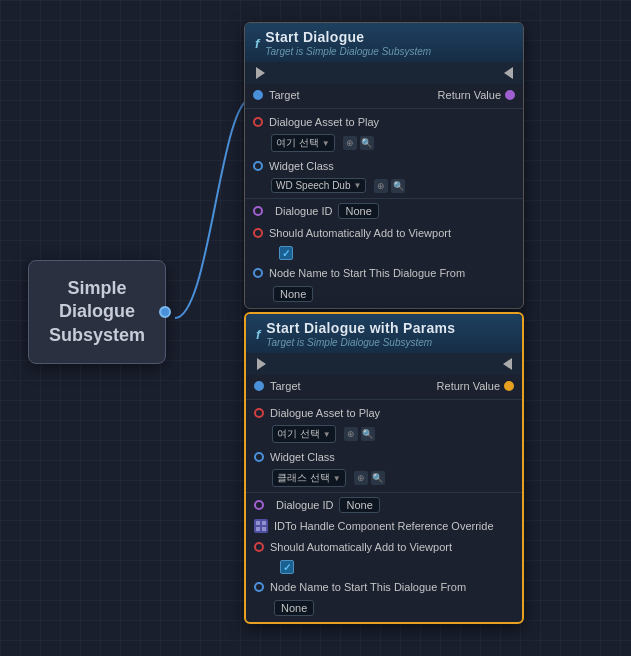  I want to click on node1-auto-add-pin, so click(258, 233).